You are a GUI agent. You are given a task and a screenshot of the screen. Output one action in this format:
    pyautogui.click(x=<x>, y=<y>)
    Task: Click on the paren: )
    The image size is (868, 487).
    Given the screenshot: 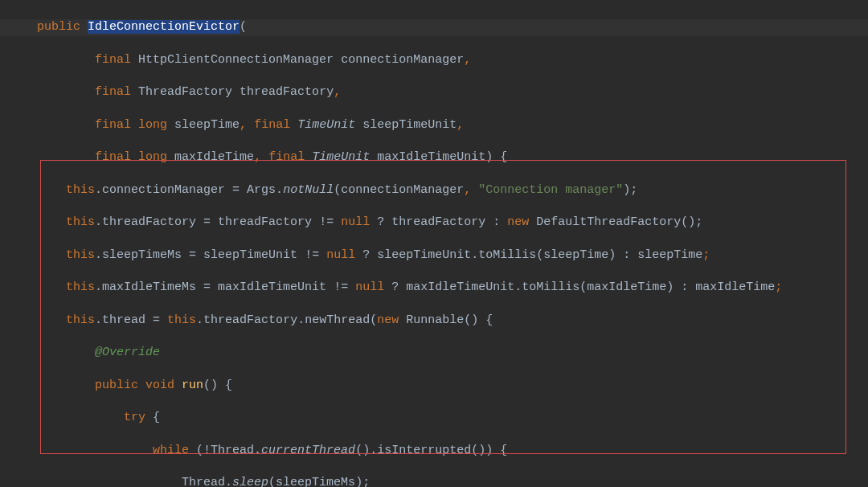 What is the action you would take?
    pyautogui.click(x=670, y=288)
    